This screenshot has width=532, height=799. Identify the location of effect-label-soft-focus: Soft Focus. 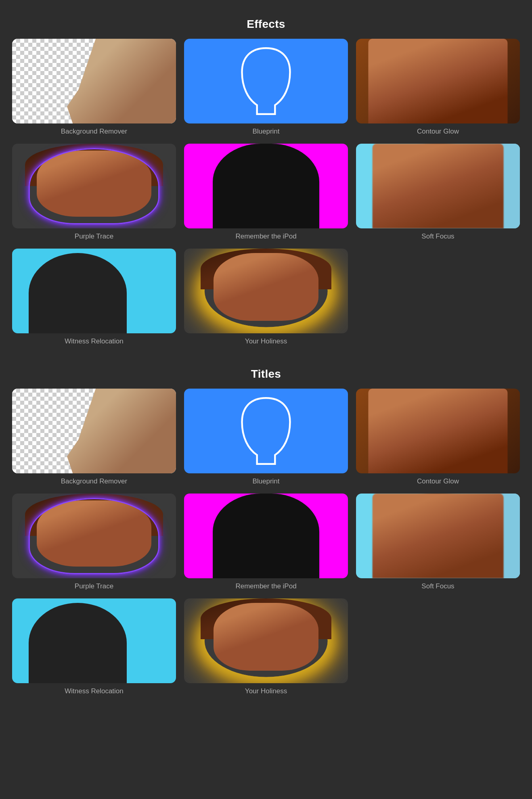
(438, 236).